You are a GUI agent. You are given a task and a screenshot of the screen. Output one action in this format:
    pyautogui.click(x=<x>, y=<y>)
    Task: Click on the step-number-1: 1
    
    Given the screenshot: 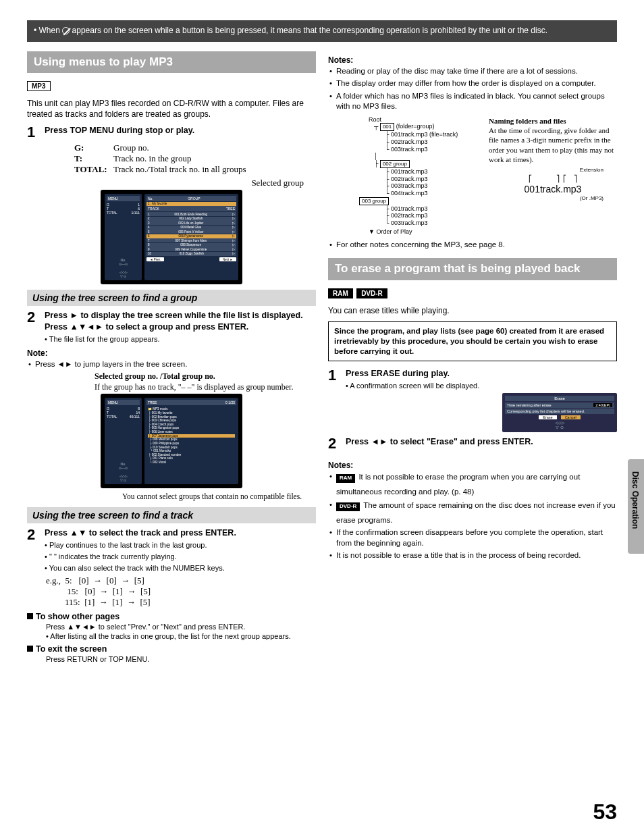 What is the action you would take?
    pyautogui.click(x=33, y=132)
    